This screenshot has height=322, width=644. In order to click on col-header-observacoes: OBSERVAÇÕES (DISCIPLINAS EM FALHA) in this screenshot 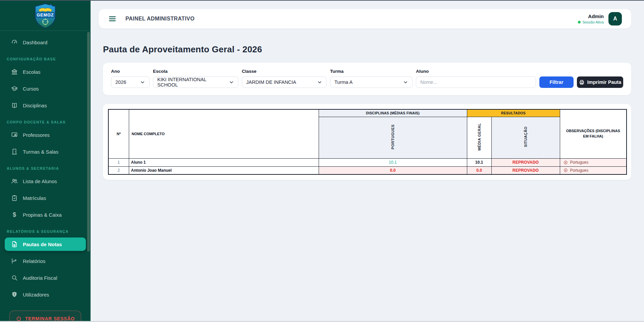, I will do `click(593, 134)`.